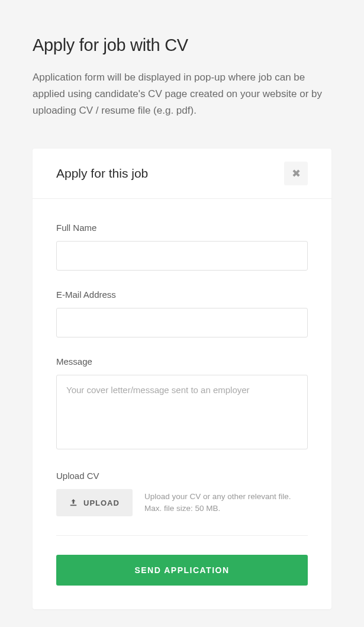  I want to click on upload-row: Upload Upload your CV or any other relev…, so click(182, 503).